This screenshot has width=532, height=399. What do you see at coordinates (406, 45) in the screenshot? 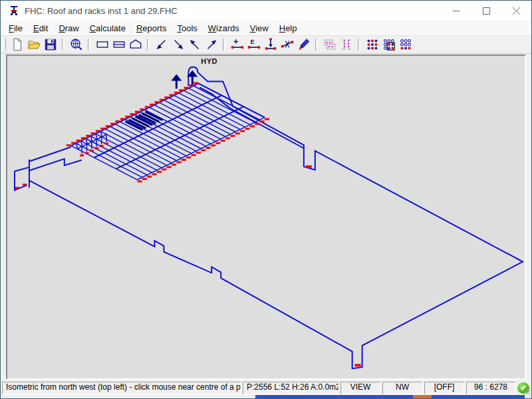
I see `nodes-partial-button` at bounding box center [406, 45].